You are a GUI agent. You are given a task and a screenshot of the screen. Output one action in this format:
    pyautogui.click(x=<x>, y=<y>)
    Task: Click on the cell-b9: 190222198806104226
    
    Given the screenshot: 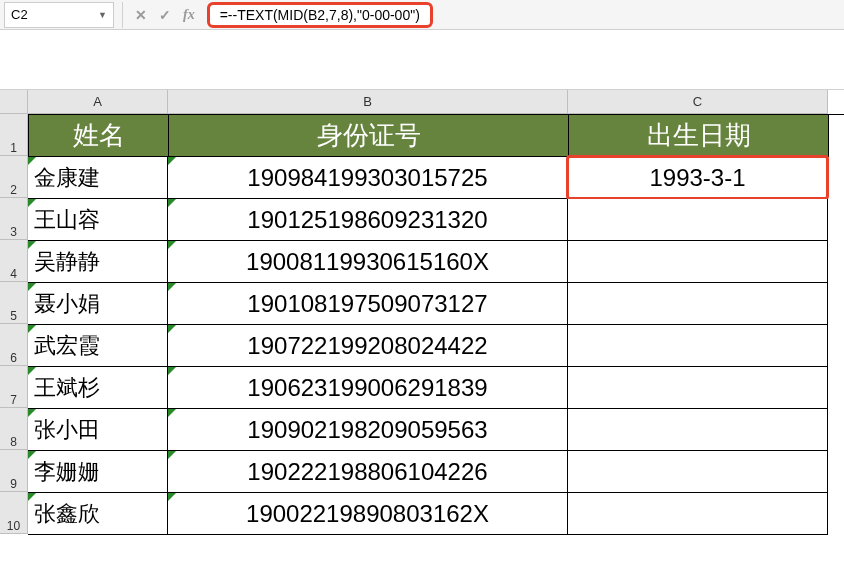 What is the action you would take?
    pyautogui.click(x=368, y=472)
    